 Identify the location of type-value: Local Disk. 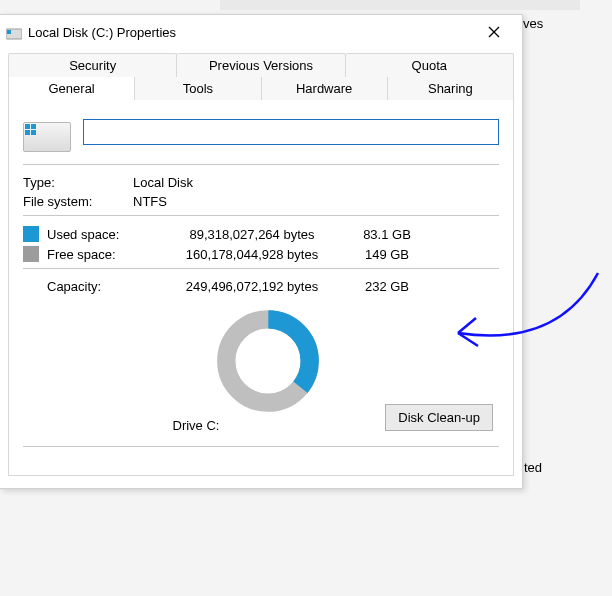
(316, 182).